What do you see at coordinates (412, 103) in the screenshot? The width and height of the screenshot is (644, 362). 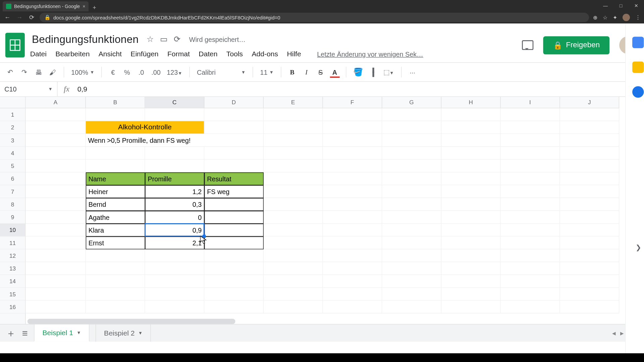 I see `column-header-G: G` at bounding box center [412, 103].